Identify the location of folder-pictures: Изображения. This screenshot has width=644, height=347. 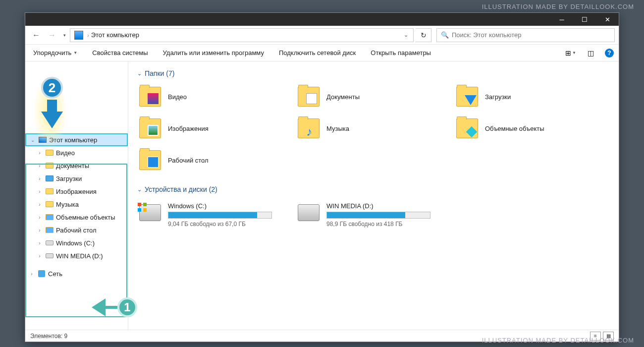
(212, 128).